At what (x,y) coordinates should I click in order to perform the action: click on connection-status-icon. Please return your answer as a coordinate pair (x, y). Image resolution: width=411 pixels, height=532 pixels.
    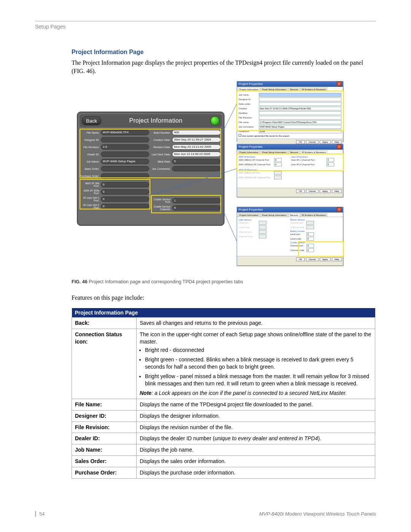
    Looking at the image, I should click on (215, 121).